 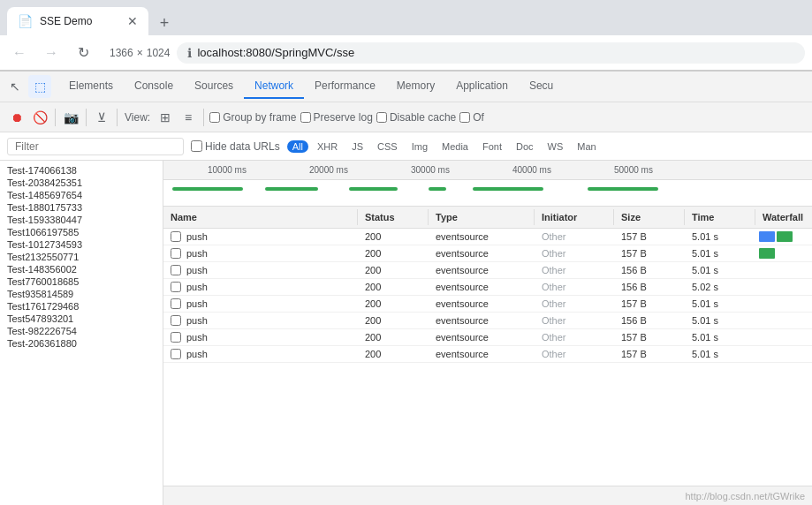 What do you see at coordinates (649, 354) in the screenshot?
I see `td-size: 157 B` at bounding box center [649, 354].